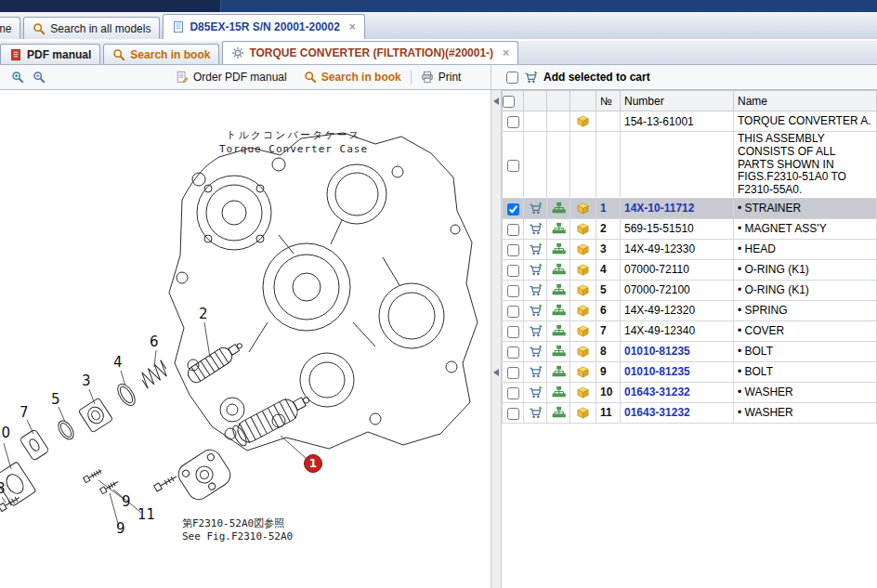 The width and height of the screenshot is (877, 588). Describe the element at coordinates (50, 54) in the screenshot. I see `tab-pdf-manual: PDF manual` at that location.